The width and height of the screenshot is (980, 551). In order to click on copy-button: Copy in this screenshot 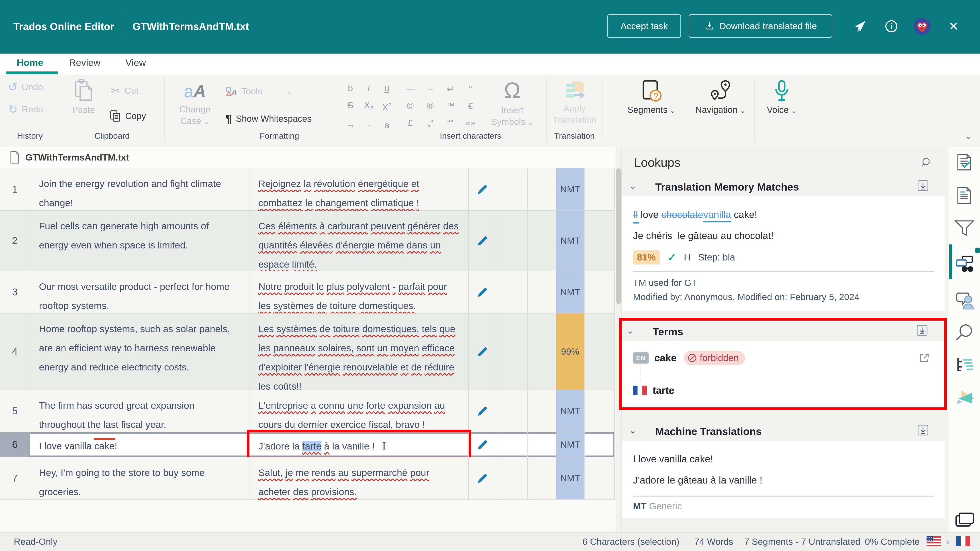, I will do `click(128, 116)`.